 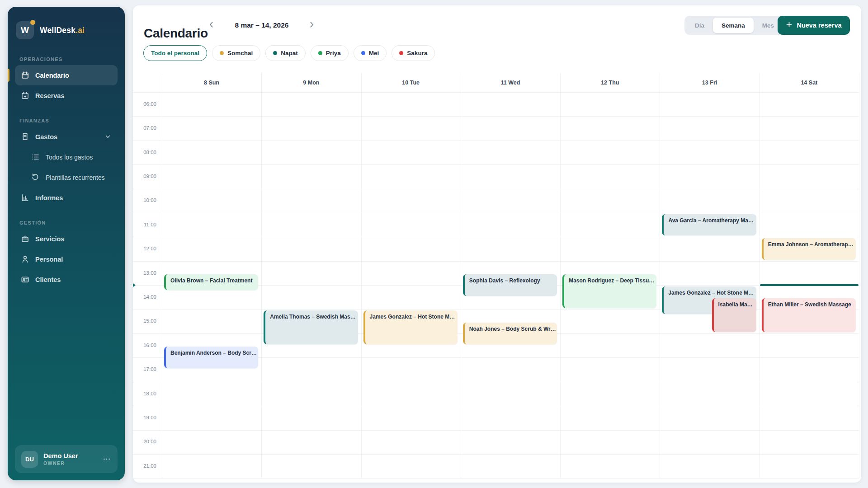 I want to click on sidebar-item-plantillas-recurrentes: Plantillas recurrentes, so click(x=66, y=177).